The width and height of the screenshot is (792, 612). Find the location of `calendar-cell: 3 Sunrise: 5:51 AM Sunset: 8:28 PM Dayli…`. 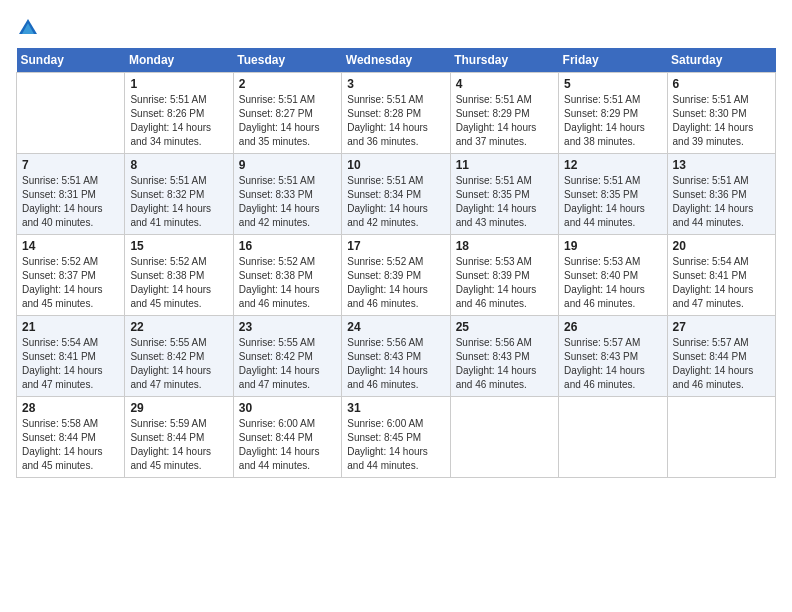

calendar-cell: 3 Sunrise: 5:51 AM Sunset: 8:28 PM Dayli… is located at coordinates (396, 114).